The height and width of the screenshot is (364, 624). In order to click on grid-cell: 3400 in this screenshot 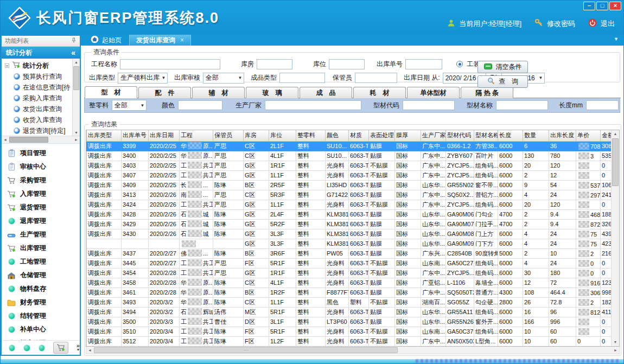, I will do `click(135, 156)`.